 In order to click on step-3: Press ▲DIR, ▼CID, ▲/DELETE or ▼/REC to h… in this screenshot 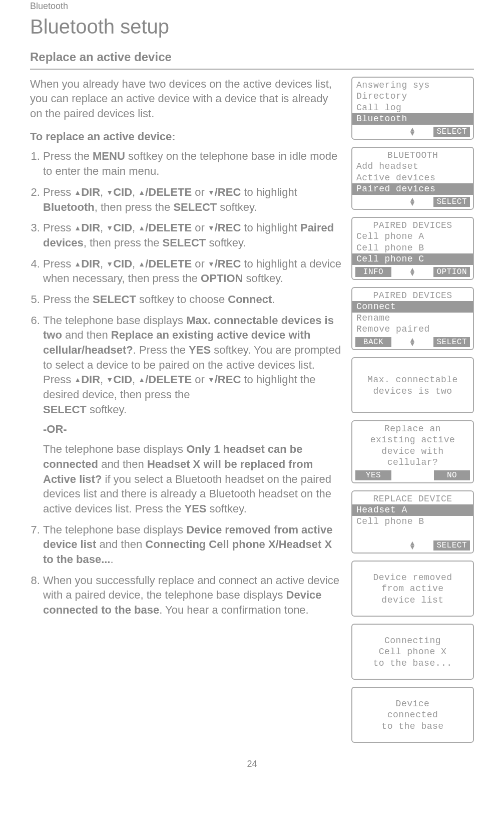, I will do `click(193, 235)`.